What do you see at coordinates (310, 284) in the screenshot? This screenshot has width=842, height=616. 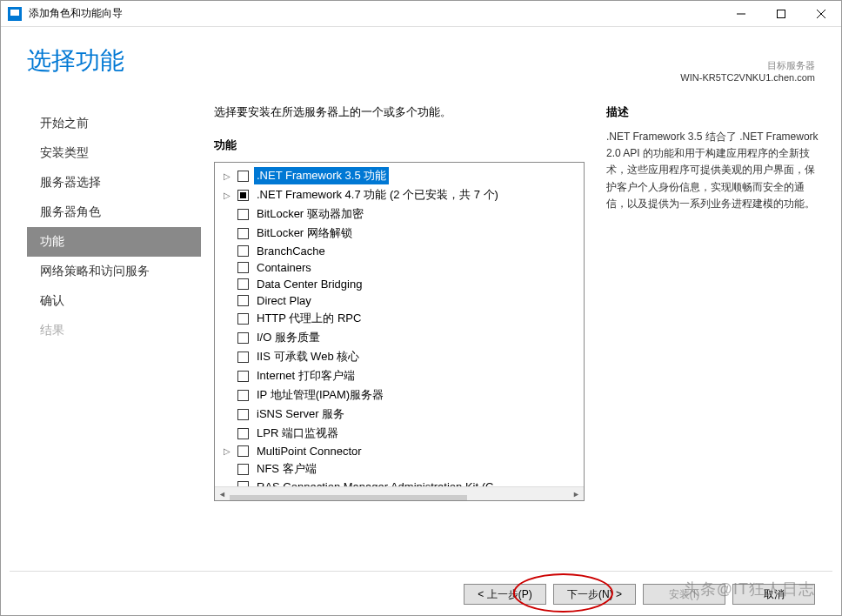 I see `feature-label: Data Center Bridging` at bounding box center [310, 284].